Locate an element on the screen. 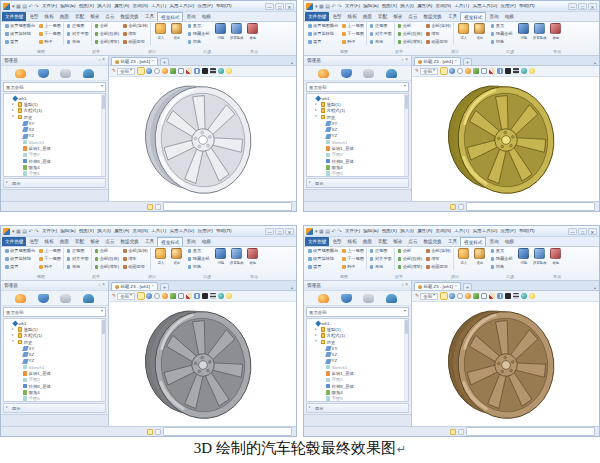  ribbon-big-button: 进入 is located at coordinates (464, 256).